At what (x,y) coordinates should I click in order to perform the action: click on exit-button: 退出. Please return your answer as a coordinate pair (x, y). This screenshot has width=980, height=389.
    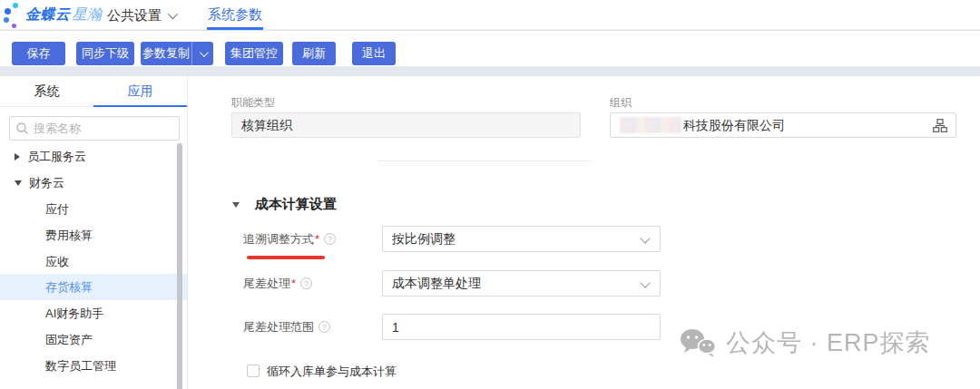
    Looking at the image, I should click on (374, 53).